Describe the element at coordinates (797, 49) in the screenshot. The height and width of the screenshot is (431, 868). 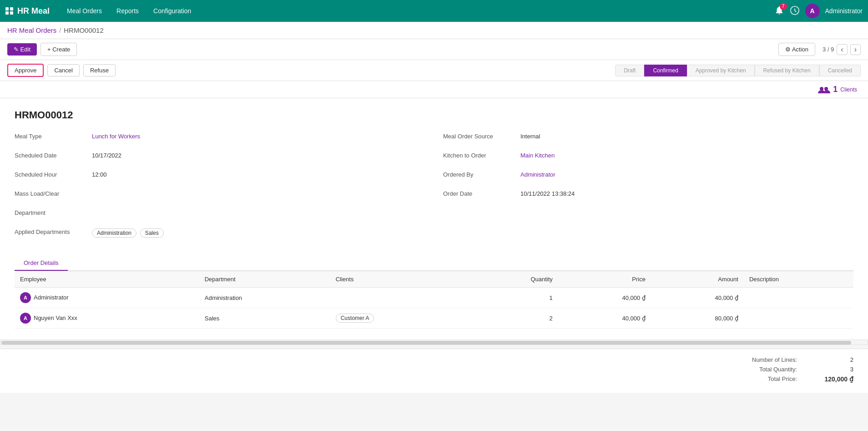
I see `action-button: ⚙ Action` at that location.